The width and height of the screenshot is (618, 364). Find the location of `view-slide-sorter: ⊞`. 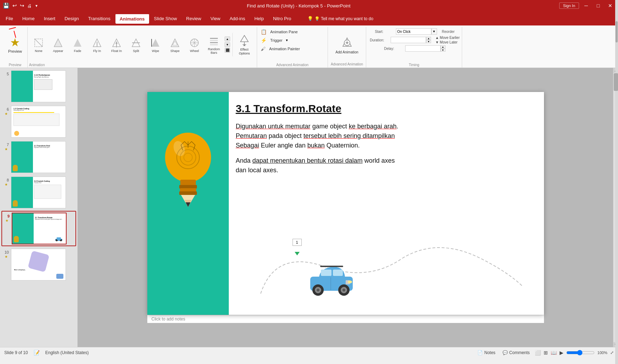

view-slide-sorter: ⊞ is located at coordinates (546, 353).